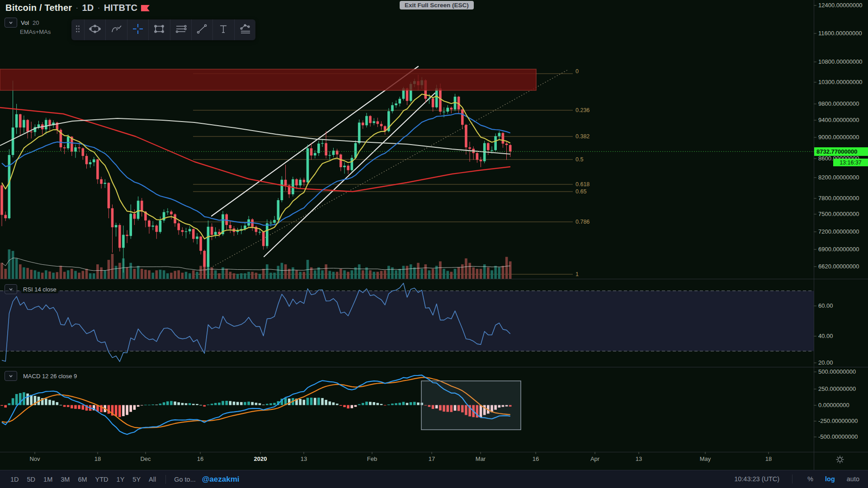 This screenshot has height=488, width=868. What do you see at coordinates (138, 30) in the screenshot?
I see `crosshair-icon` at bounding box center [138, 30].